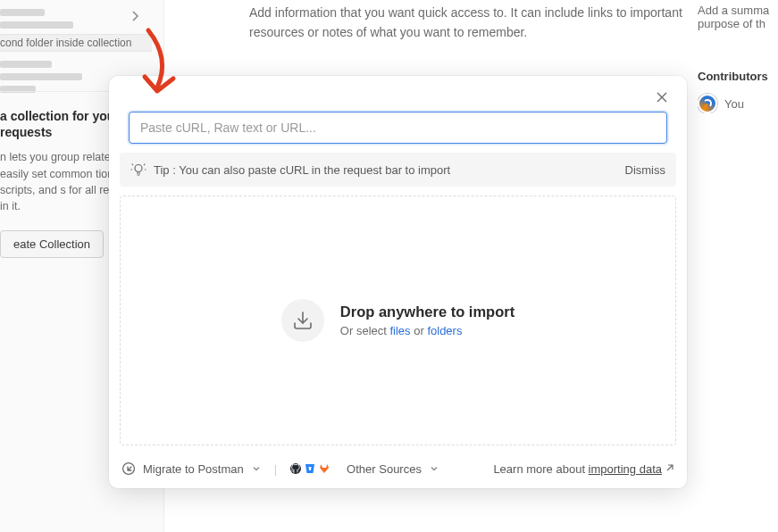  What do you see at coordinates (732, 23) in the screenshot?
I see `summary-text-2: purpose of th` at bounding box center [732, 23].